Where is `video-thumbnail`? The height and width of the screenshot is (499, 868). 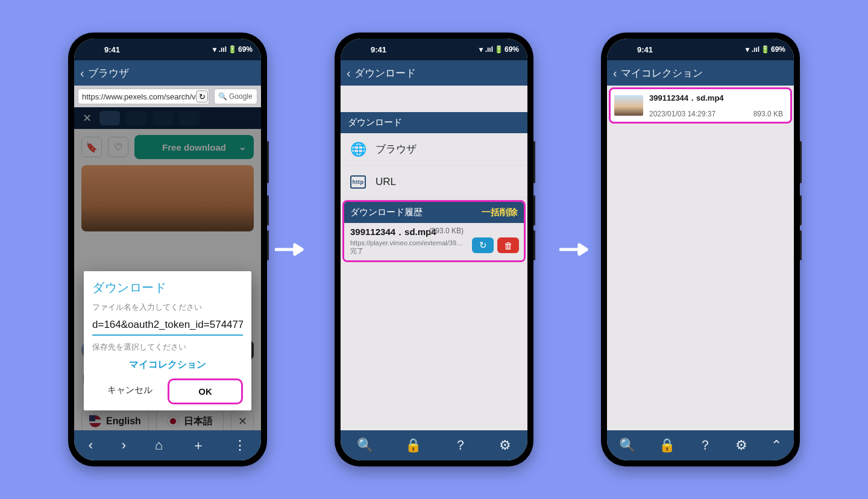 video-thumbnail is located at coordinates (629, 105).